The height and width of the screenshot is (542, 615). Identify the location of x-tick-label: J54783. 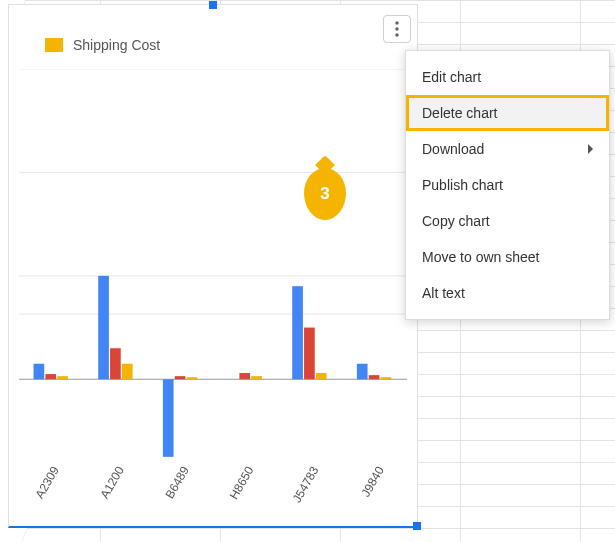
(306, 484).